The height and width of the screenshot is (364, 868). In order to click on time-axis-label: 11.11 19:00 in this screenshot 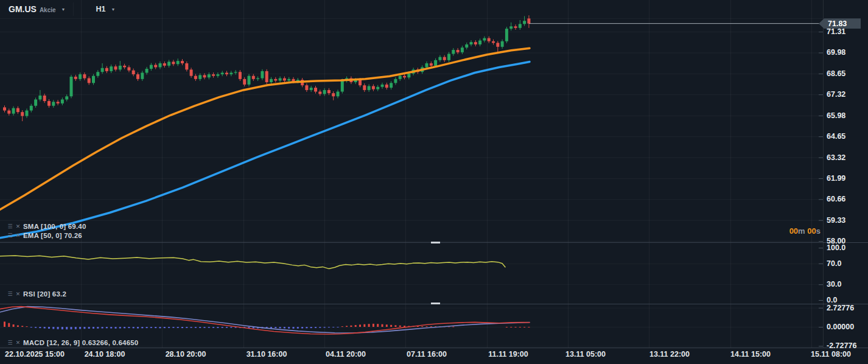, I will do `click(508, 354)`.